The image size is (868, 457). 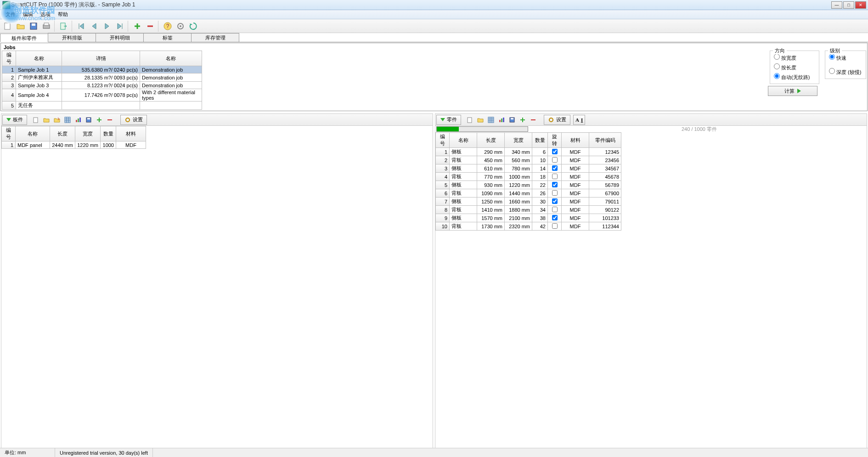 I want to click on toolbar-save-icon, so click(x=34, y=26).